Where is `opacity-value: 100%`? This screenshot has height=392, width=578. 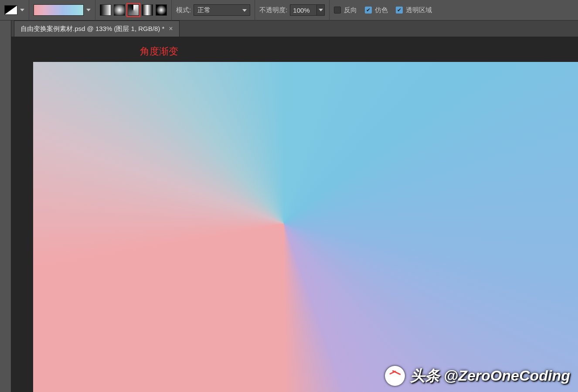 opacity-value: 100% is located at coordinates (301, 10).